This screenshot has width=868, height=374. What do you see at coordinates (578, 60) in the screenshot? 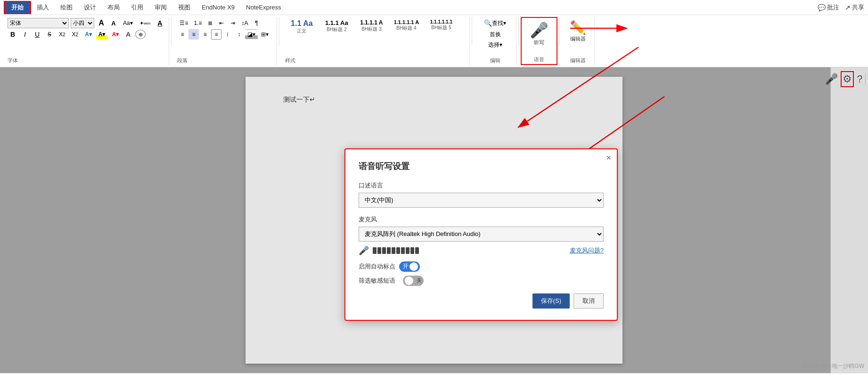
I see `editor-group-label: 编辑器` at bounding box center [578, 60].